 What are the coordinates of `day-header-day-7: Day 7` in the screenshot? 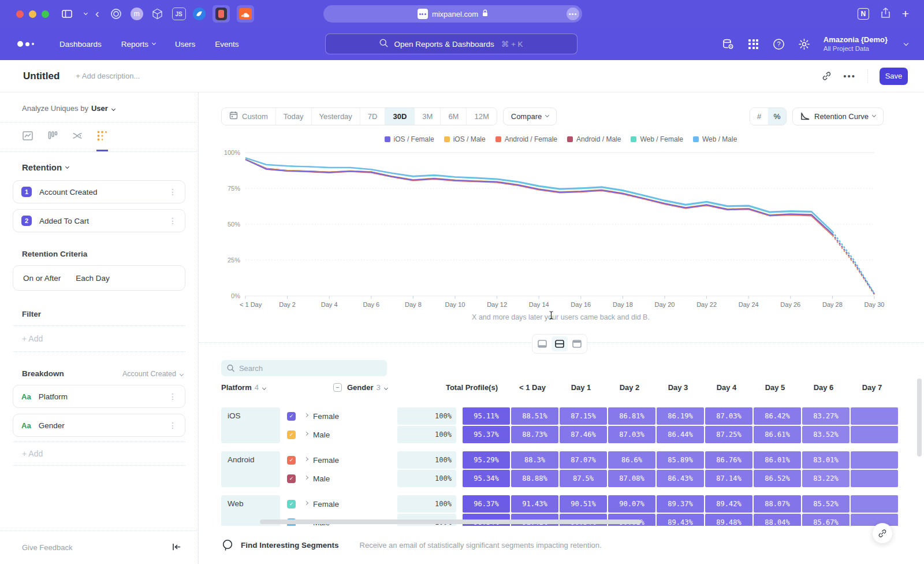 It's located at (872, 387).